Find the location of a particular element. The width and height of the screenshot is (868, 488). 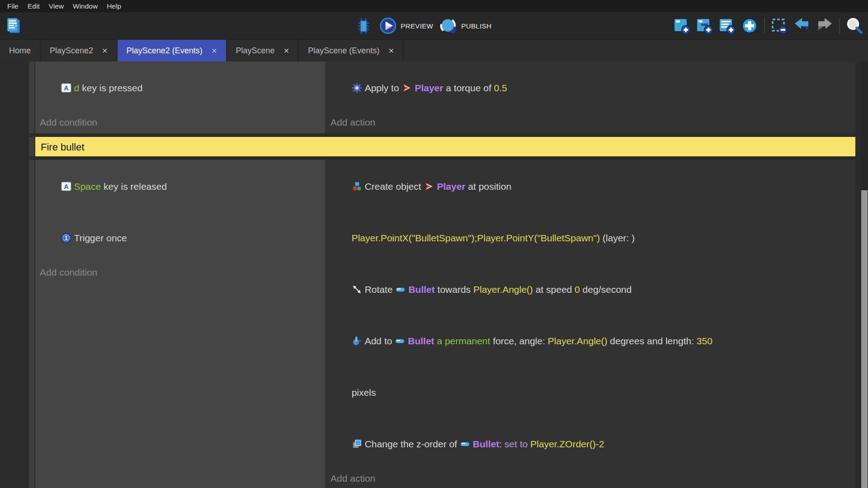

publish-label: PUBLISH is located at coordinates (476, 26).